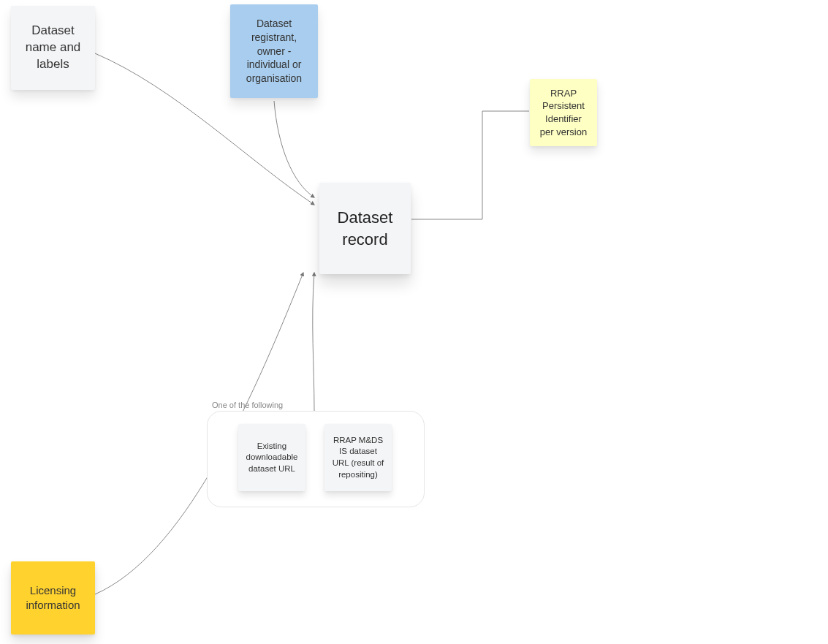  I want to click on node-dataset-registrant-label: Dataset registrant, owner - individual o…, so click(274, 51).